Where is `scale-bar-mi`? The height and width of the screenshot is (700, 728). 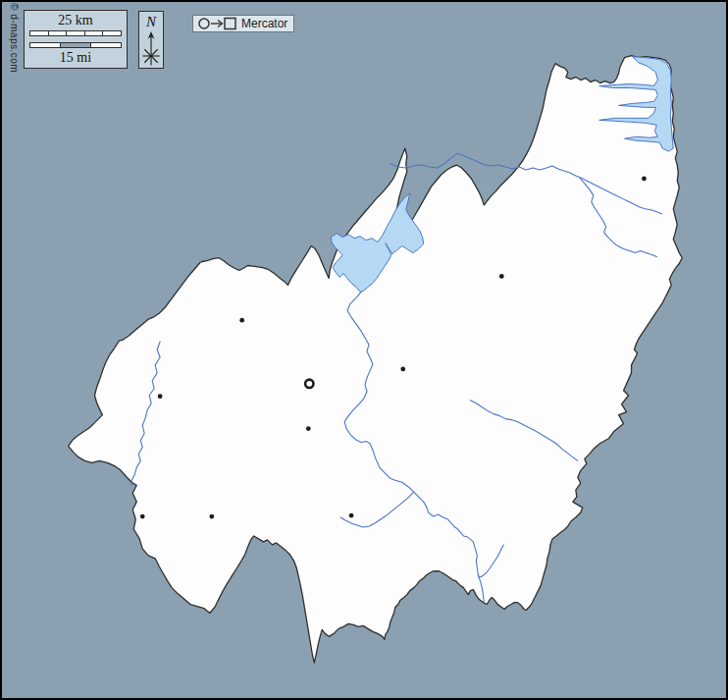 scale-bar-mi is located at coordinates (76, 45).